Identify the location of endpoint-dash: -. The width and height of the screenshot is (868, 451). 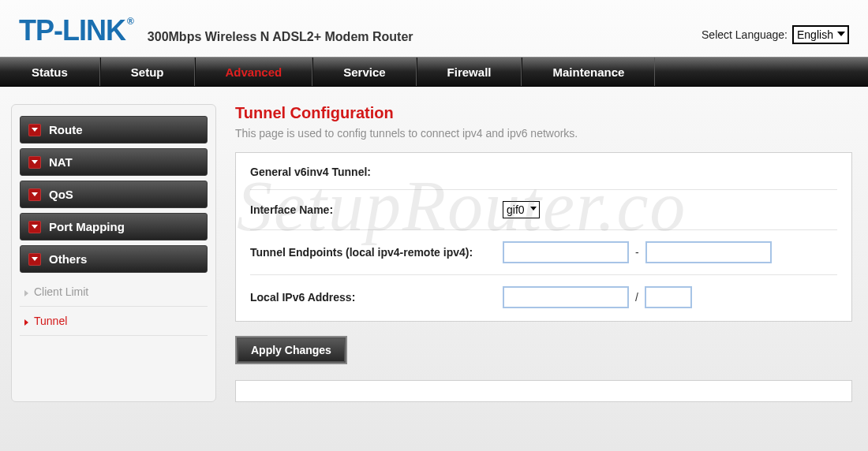
(638, 252).